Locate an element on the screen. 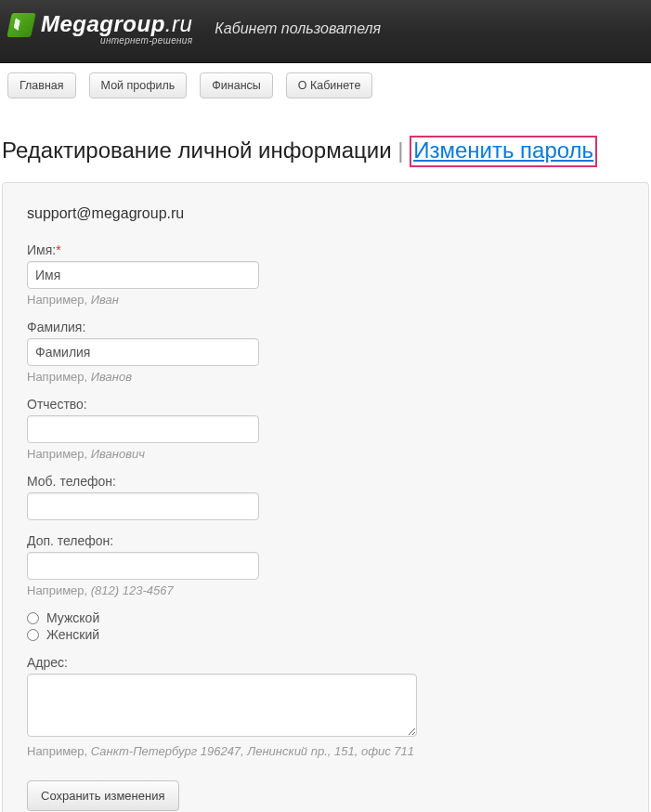  logo-domain: .ru is located at coordinates (179, 24).